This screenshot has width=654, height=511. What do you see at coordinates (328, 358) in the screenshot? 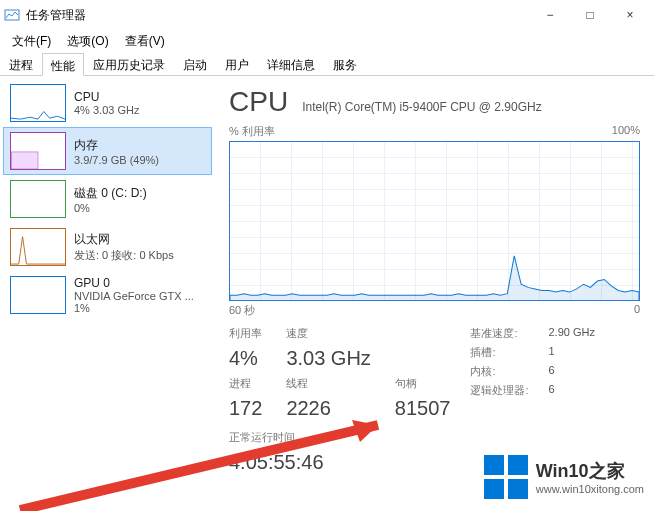
I see `speed-value: 3.03 GHz` at bounding box center [328, 358].